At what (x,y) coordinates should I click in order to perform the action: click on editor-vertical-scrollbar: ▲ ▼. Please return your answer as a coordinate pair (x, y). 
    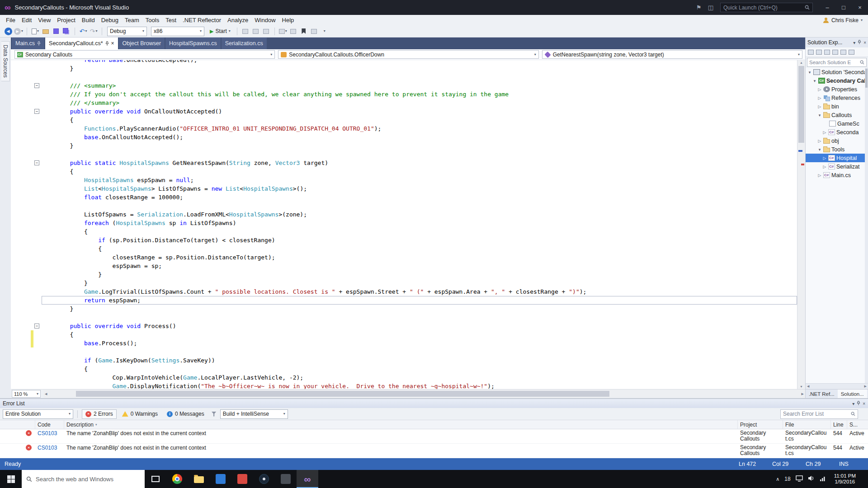
    Looking at the image, I should click on (801, 225).